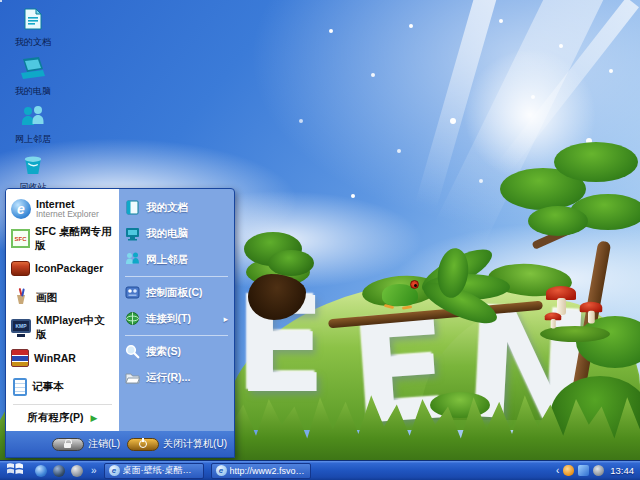  Describe the element at coordinates (176, 310) in the screenshot. I see `start-menu-places-list: 我的文档 我的电脑 网上邻居` at that location.